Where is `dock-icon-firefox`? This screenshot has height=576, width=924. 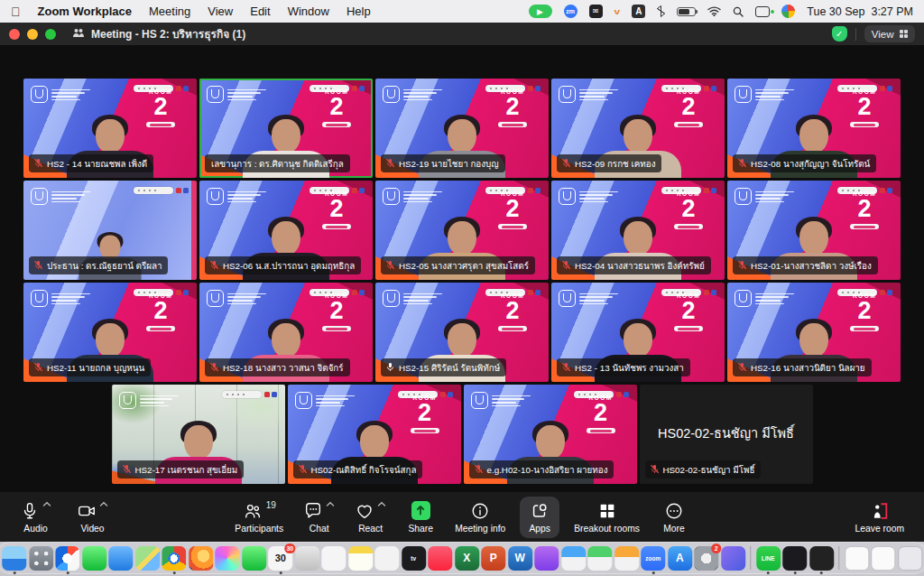 dock-icon-firefox is located at coordinates (200, 558).